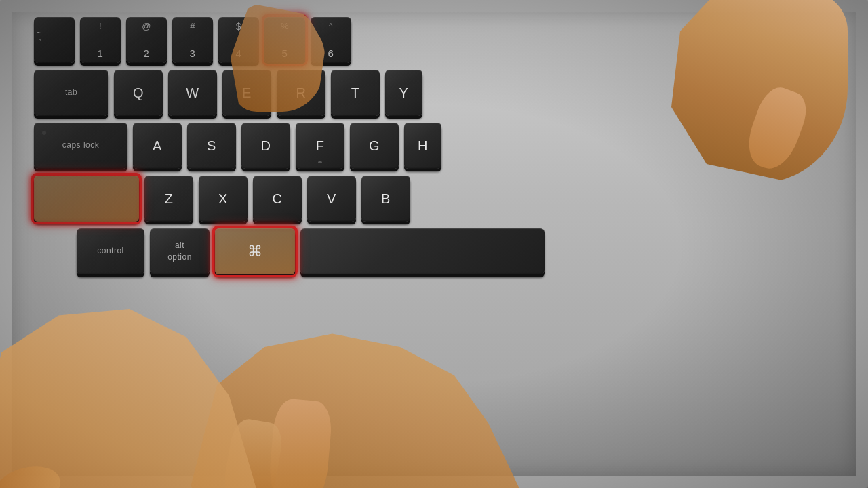  I want to click on key-a: A, so click(157, 146).